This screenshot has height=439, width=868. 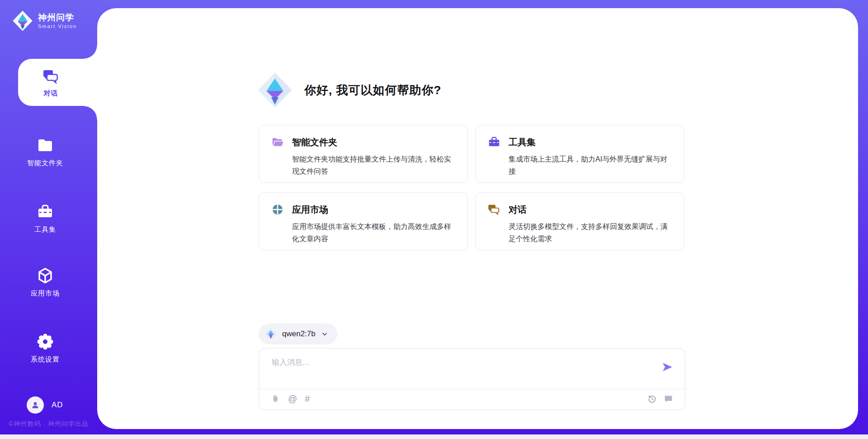 What do you see at coordinates (472, 399) in the screenshot?
I see `composer-toolbar: @ #` at bounding box center [472, 399].